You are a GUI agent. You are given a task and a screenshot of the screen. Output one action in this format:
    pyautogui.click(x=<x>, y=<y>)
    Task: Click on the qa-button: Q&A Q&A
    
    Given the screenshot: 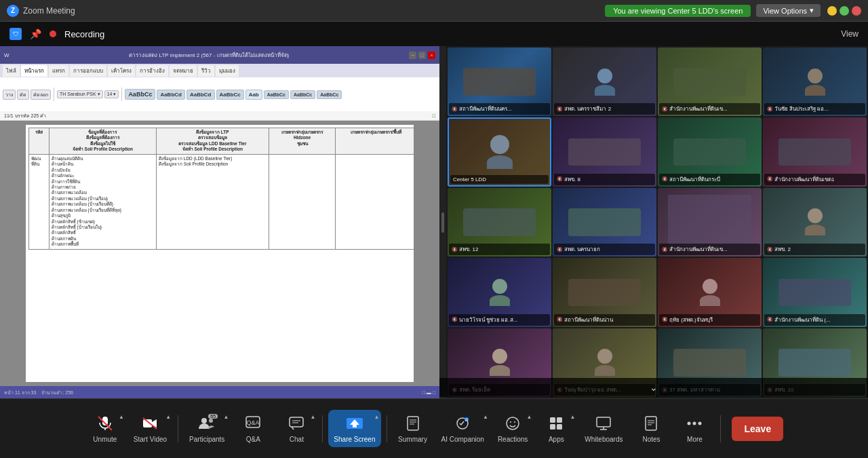 What is the action you would take?
    pyautogui.click(x=253, y=429)
    